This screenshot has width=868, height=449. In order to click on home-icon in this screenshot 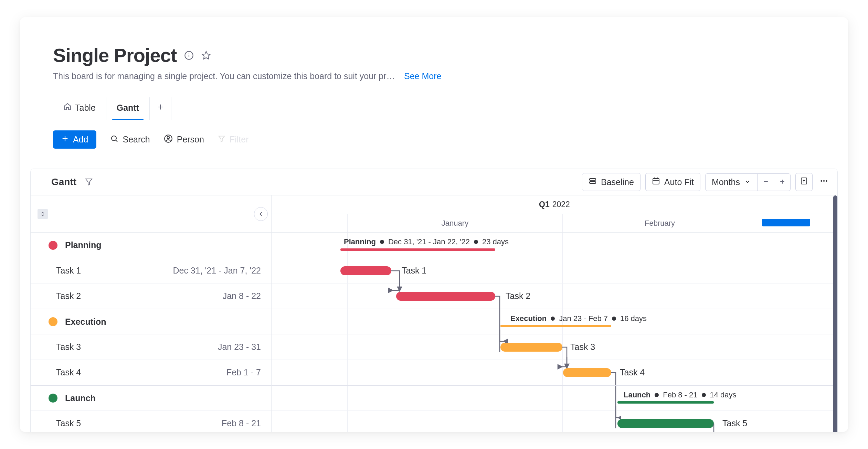, I will do `click(67, 108)`.